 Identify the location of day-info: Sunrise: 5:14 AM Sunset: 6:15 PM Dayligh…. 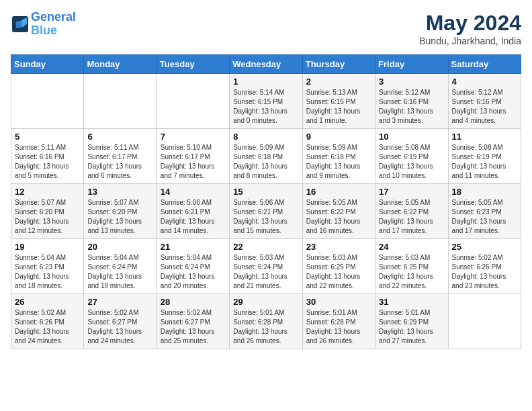
(266, 107).